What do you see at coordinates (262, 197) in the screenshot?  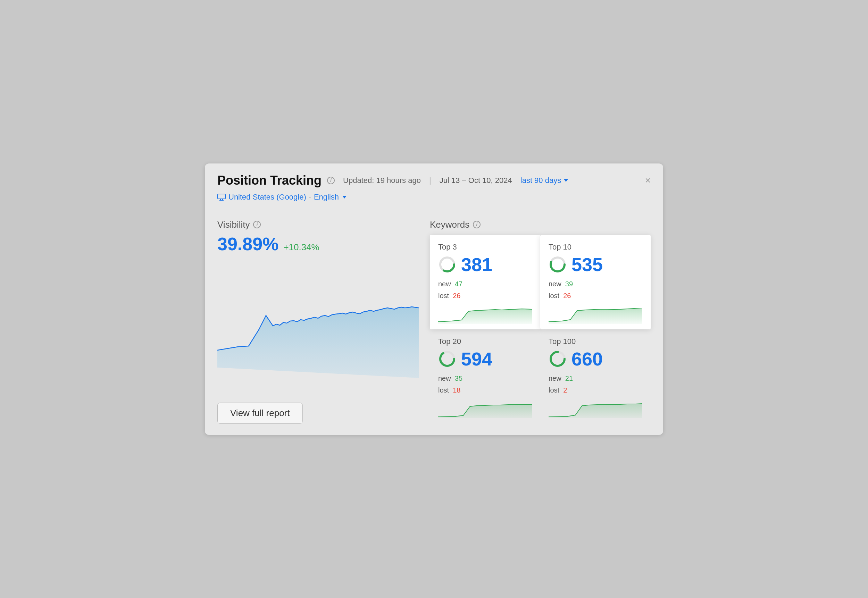 I see `location-link: United States (Google)` at bounding box center [262, 197].